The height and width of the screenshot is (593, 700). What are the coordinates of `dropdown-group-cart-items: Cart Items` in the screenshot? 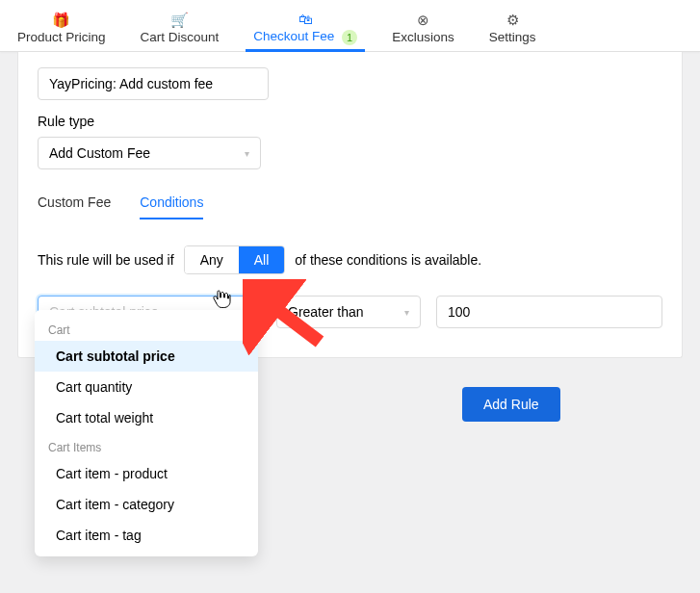 It's located at (146, 446).